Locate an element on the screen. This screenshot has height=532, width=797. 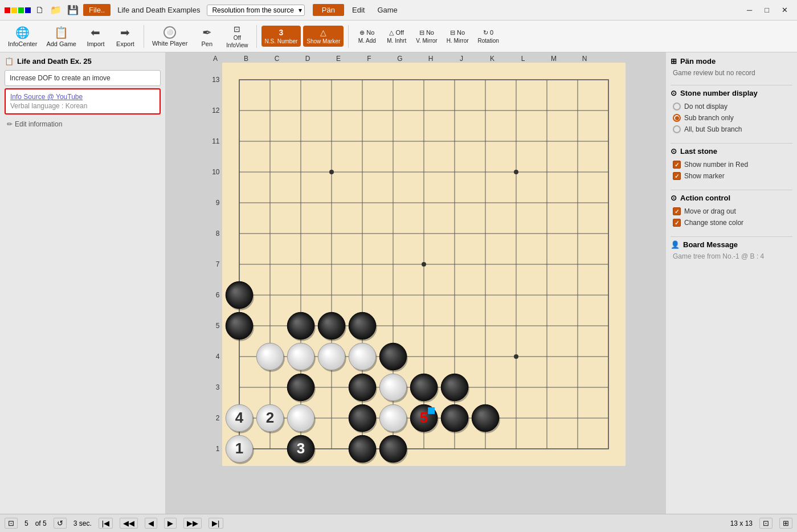
loop-button: ↺ is located at coordinates (60, 523).